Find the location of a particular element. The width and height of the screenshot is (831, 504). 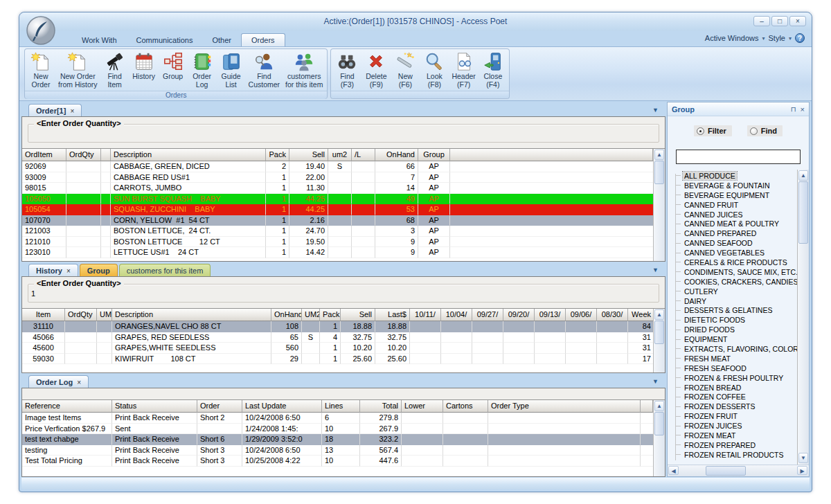

column-header: 09/13/ is located at coordinates (550, 315).